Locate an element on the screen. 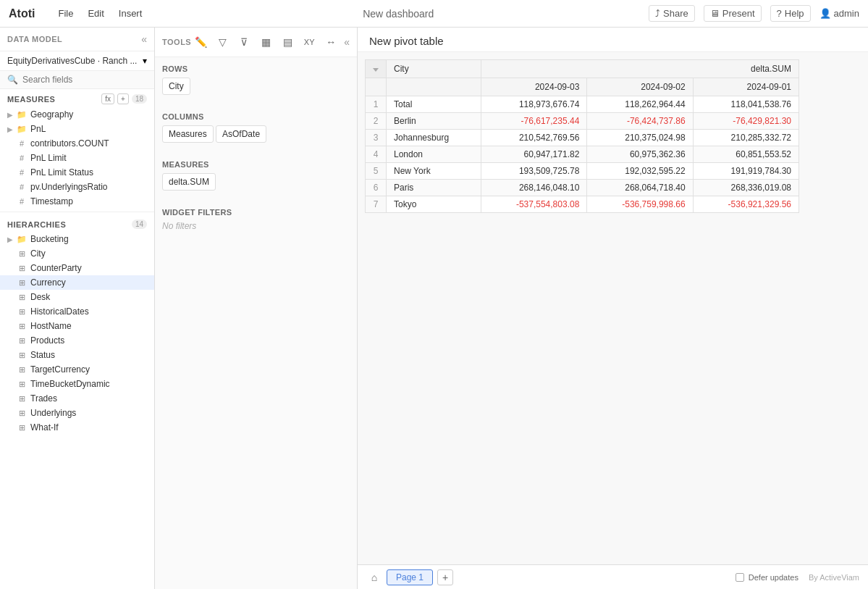  widget-filters-label: Widget filters is located at coordinates (256, 212).